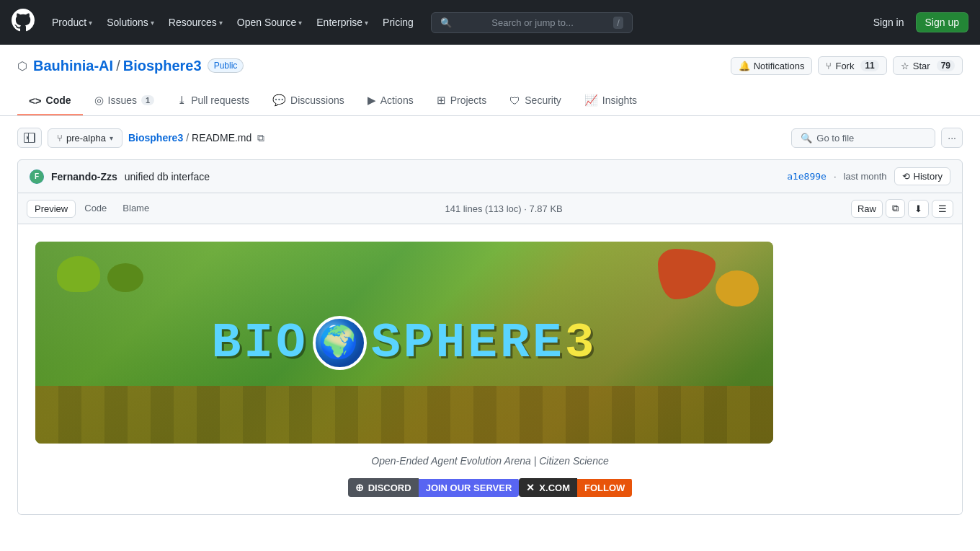  I want to click on tab-actions: ▶ Actions, so click(391, 101).